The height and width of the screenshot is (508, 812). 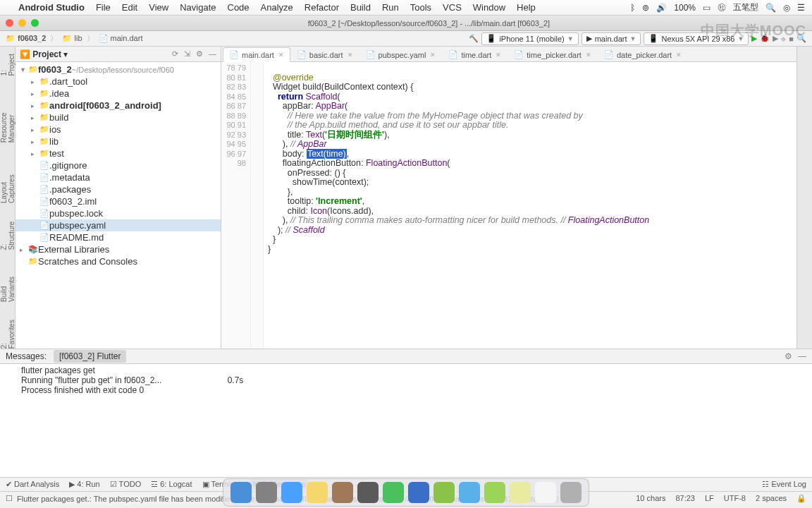 I want to click on dock-launchpad, so click(x=266, y=492).